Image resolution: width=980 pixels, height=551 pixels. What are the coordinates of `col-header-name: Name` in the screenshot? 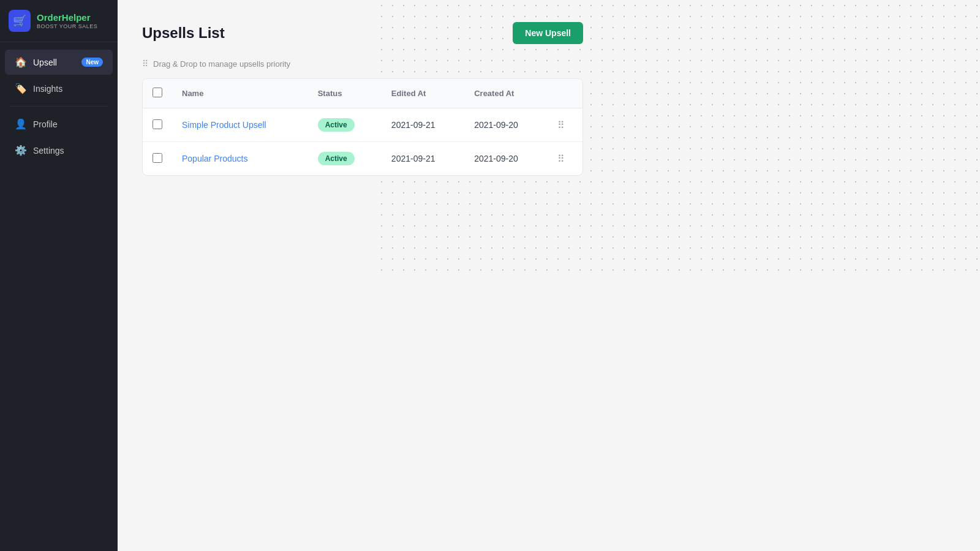 It's located at (240, 94).